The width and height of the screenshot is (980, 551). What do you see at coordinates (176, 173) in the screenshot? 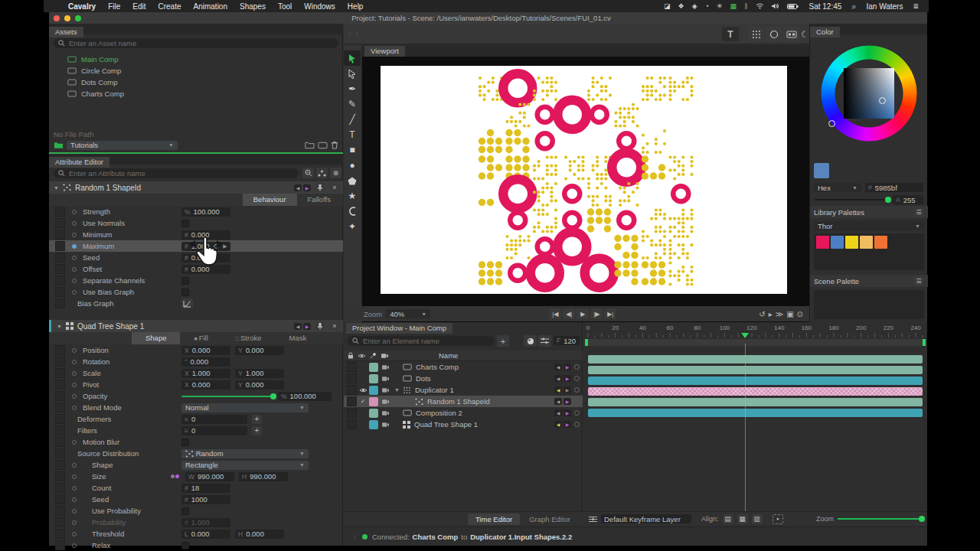
I see `attribute-search-input: Enter an Attribute name` at bounding box center [176, 173].